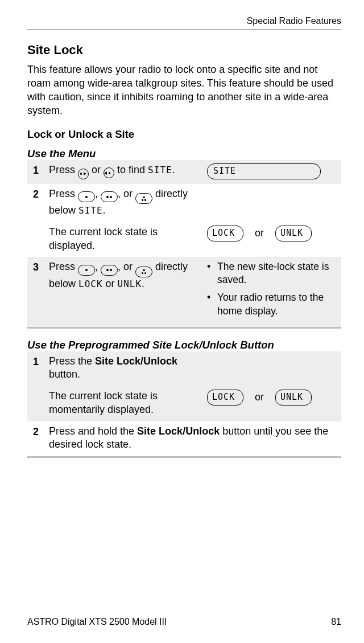 The image size is (364, 643). Describe the element at coordinates (184, 622) in the screenshot. I see `page-footer: ASTRO Digital XTS 2500 Model III 81` at that location.